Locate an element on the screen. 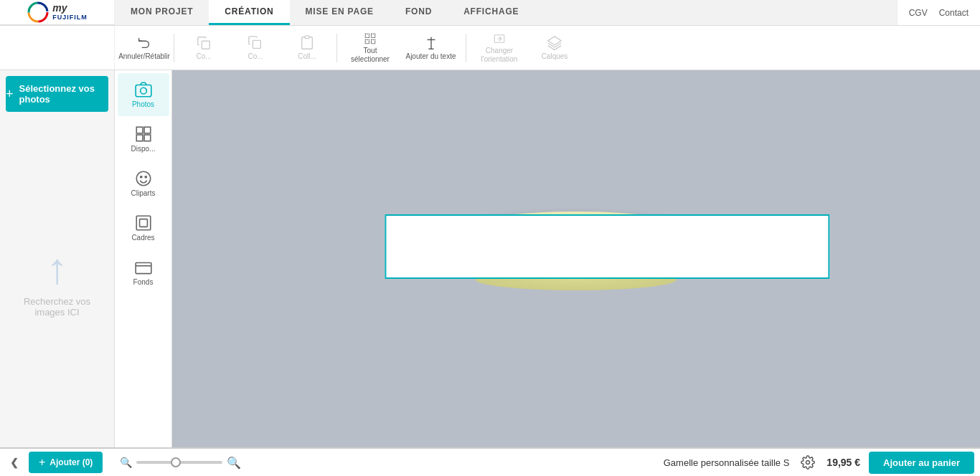 This screenshot has height=476, width=980. copy1-label: Co... is located at coordinates (204, 57).